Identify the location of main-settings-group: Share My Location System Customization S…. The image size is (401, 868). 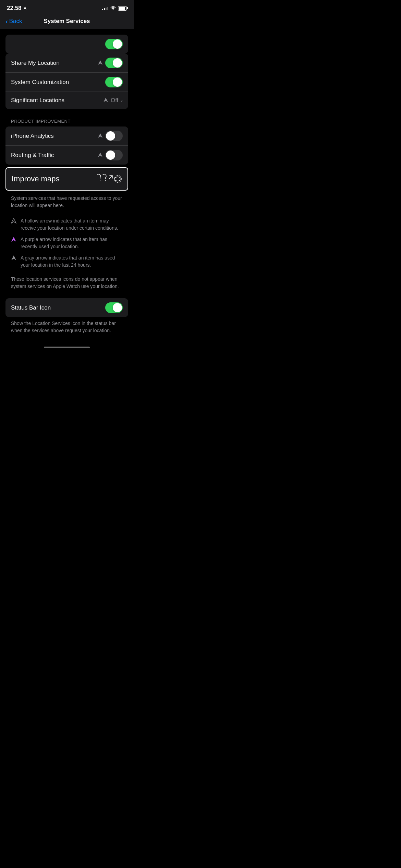
(67, 81).